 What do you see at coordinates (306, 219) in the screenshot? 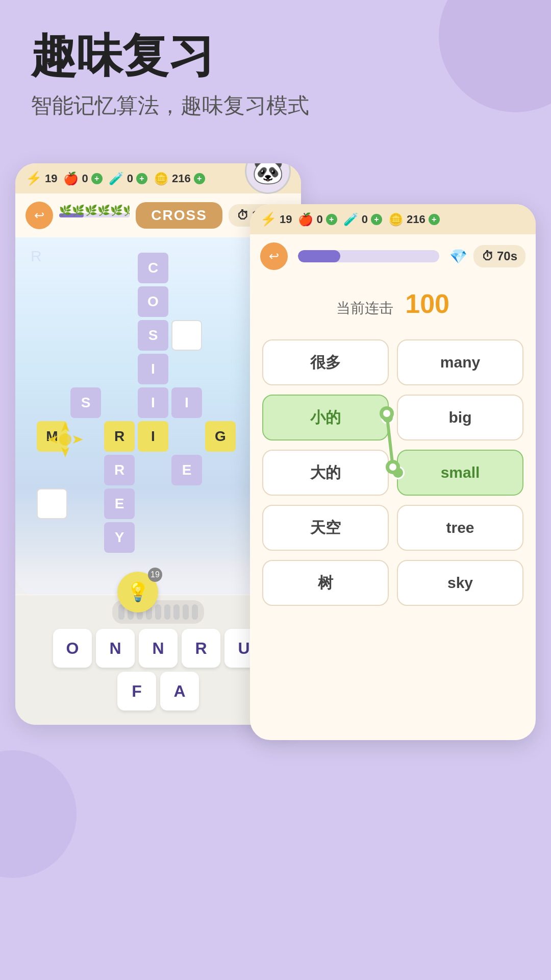
I see `r-apple-icon: 🍎` at bounding box center [306, 219].